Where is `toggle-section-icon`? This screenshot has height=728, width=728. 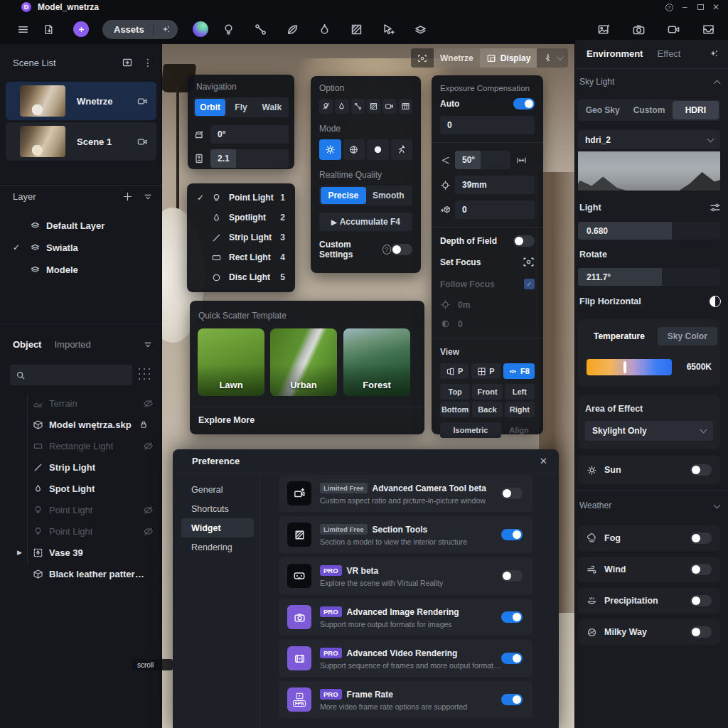
toggle-section-icon is located at coordinates (374, 107).